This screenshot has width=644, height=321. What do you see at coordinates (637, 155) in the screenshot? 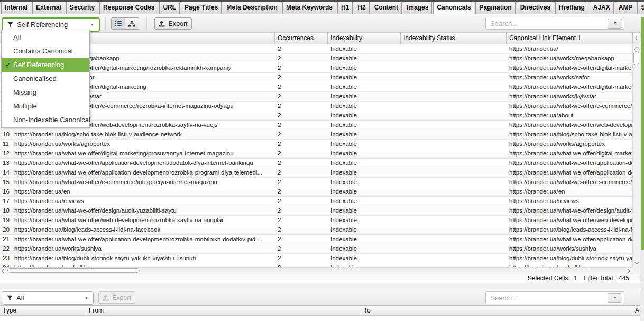
I see `vertical-scrollbar` at bounding box center [637, 155].